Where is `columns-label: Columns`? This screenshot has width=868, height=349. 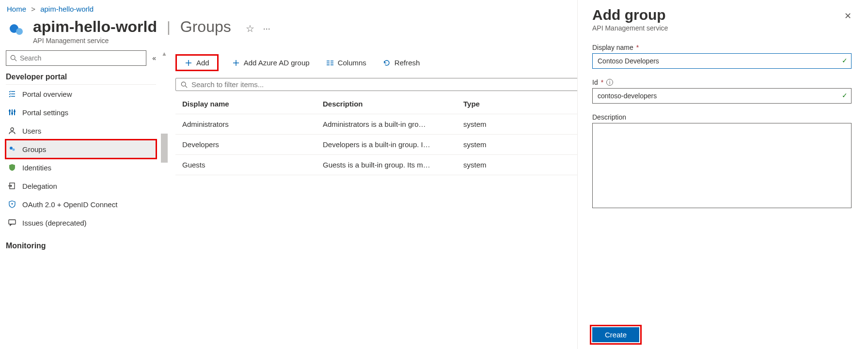 columns-label: Columns is located at coordinates (352, 63).